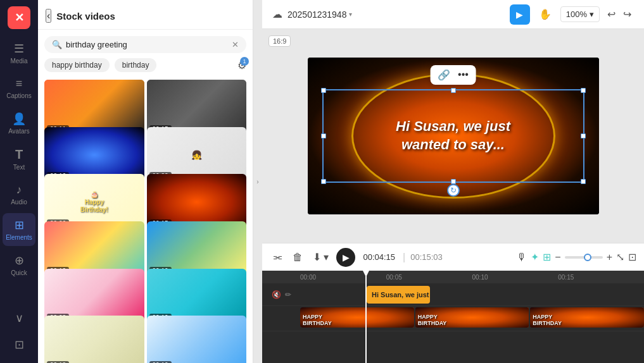  Describe the element at coordinates (236, 44) in the screenshot. I see `search-clear-button: ✕` at that location.